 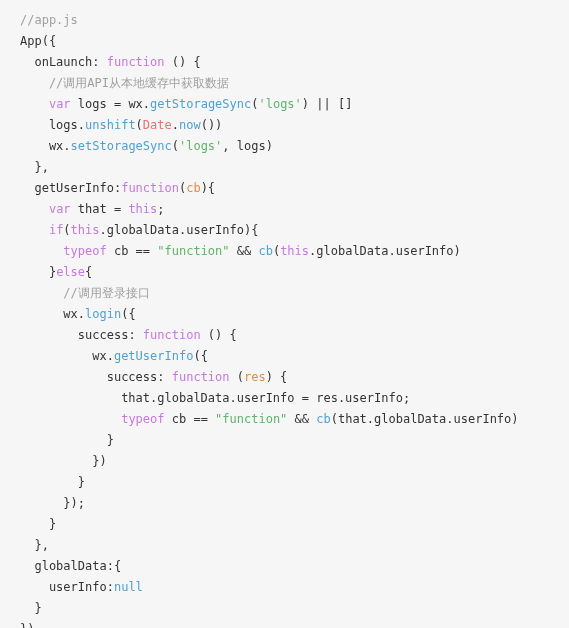 I want to click on code-token: if, so click(x=56, y=230).